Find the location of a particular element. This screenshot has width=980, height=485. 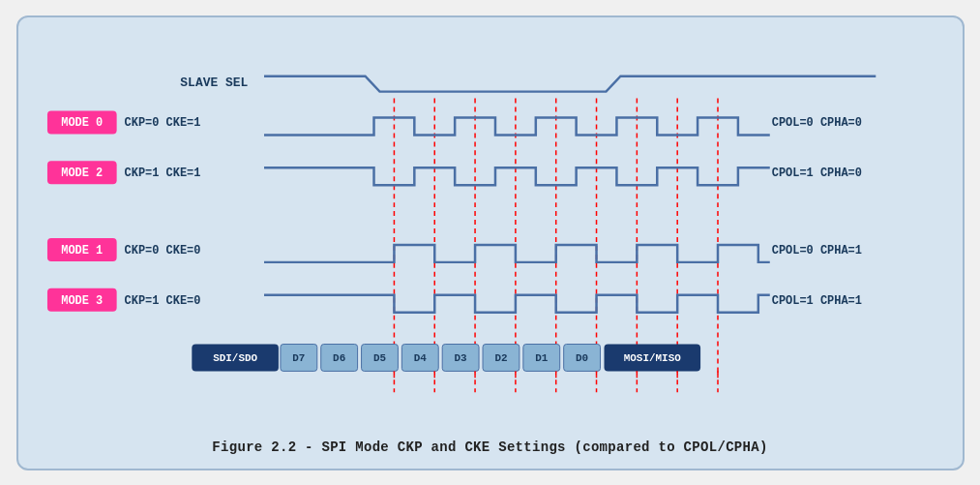

svg-text: D5 is located at coordinates (379, 358).